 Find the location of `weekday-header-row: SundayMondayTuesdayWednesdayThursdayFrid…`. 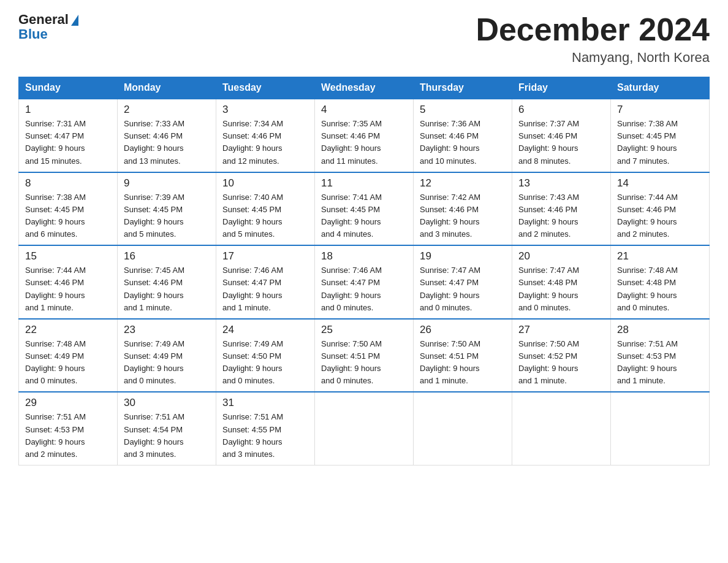

weekday-header-row: SundayMondayTuesdayWednesdayThursdayFrid… is located at coordinates (364, 88).